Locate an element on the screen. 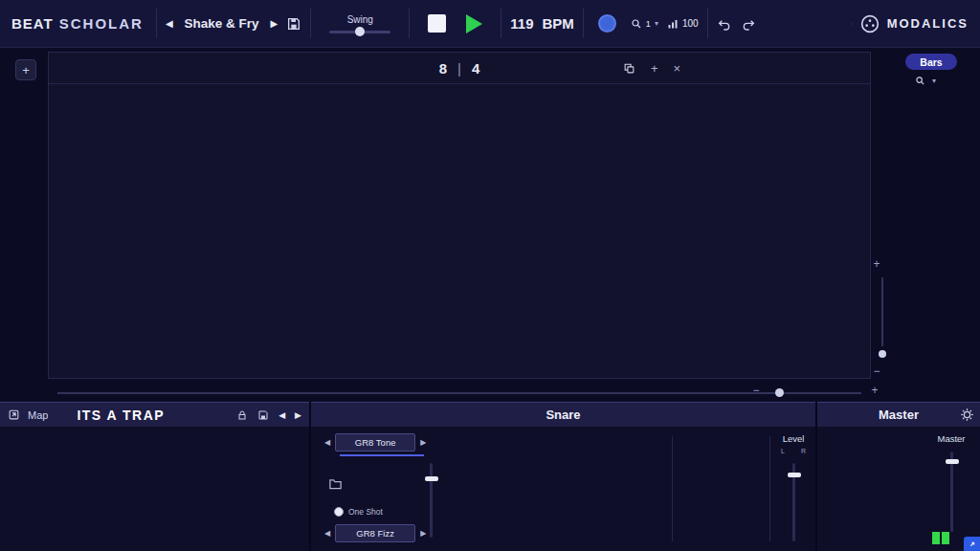 Image resolution: width=980 pixels, height=551 pixels. preset-name: Shake & Fry is located at coordinates (222, 23).